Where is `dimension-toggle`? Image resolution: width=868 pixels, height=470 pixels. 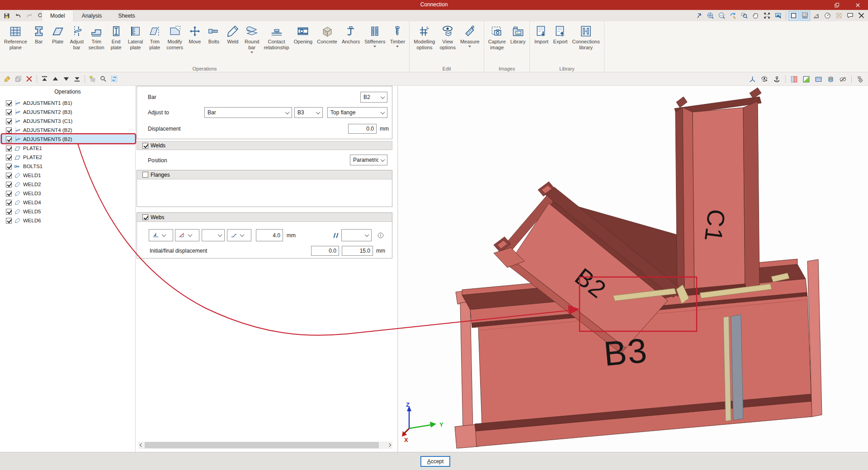
dimension-toggle is located at coordinates (816, 16).